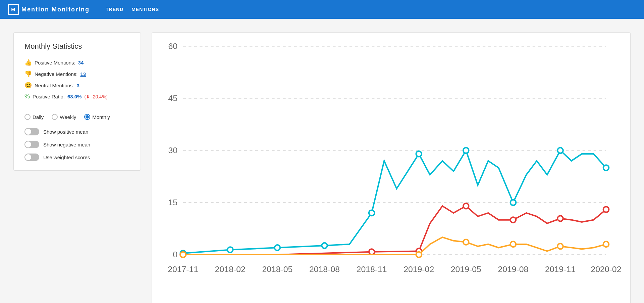  Describe the element at coordinates (66, 132) in the screenshot. I see `toggle-positive-mean-label: Show positive mean` at that location.